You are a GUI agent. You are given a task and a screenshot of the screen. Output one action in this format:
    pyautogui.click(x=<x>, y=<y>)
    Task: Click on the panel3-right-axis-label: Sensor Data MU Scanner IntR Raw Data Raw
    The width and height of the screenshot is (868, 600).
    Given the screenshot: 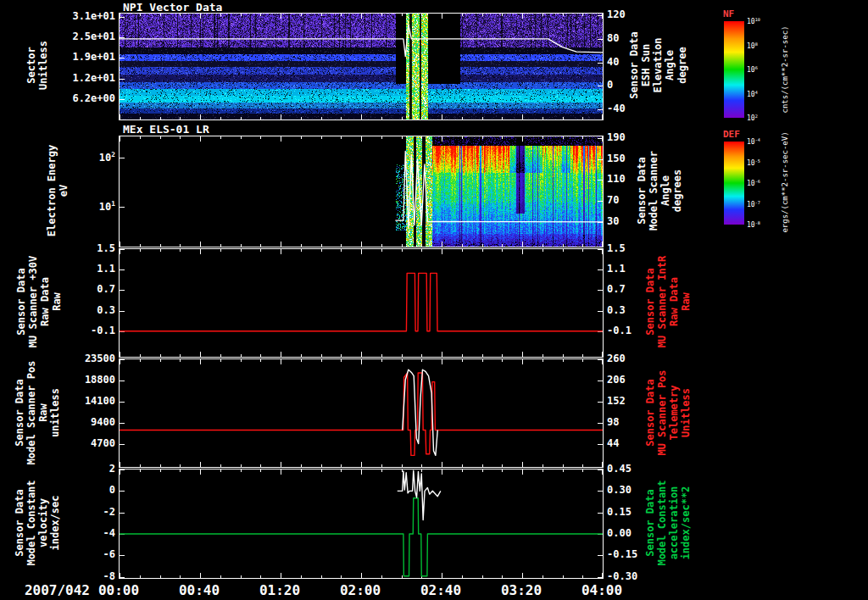 What is the action you would take?
    pyautogui.click(x=668, y=302)
    